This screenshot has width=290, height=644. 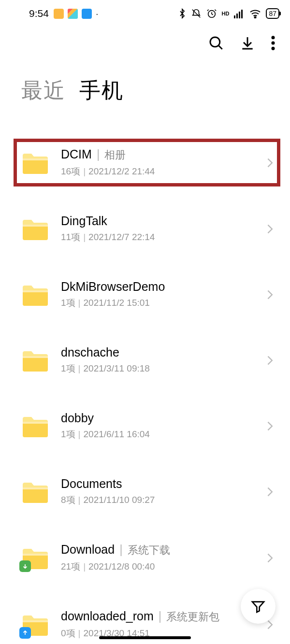 I want to click on folder-count: 16项, so click(x=71, y=171).